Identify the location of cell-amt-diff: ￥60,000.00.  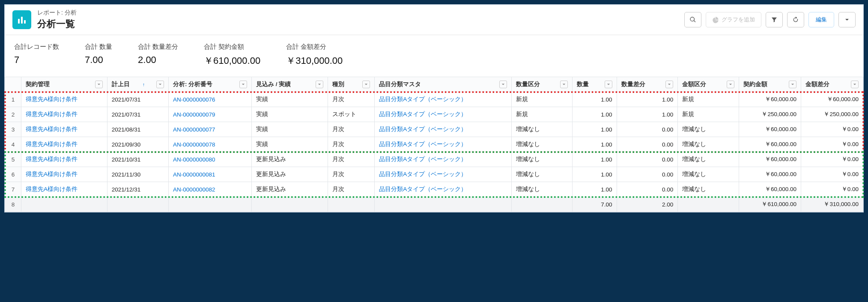
(832, 99).